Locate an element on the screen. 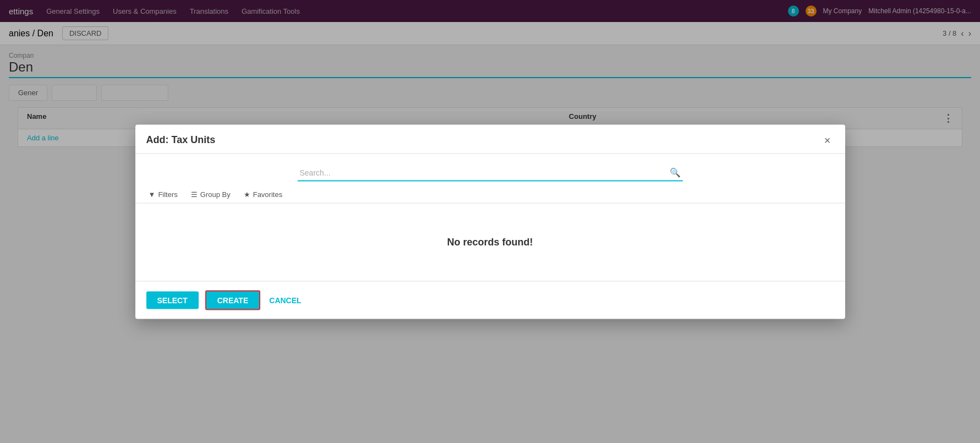 This screenshot has width=980, height=443. search-icon: 🔍 is located at coordinates (675, 173).